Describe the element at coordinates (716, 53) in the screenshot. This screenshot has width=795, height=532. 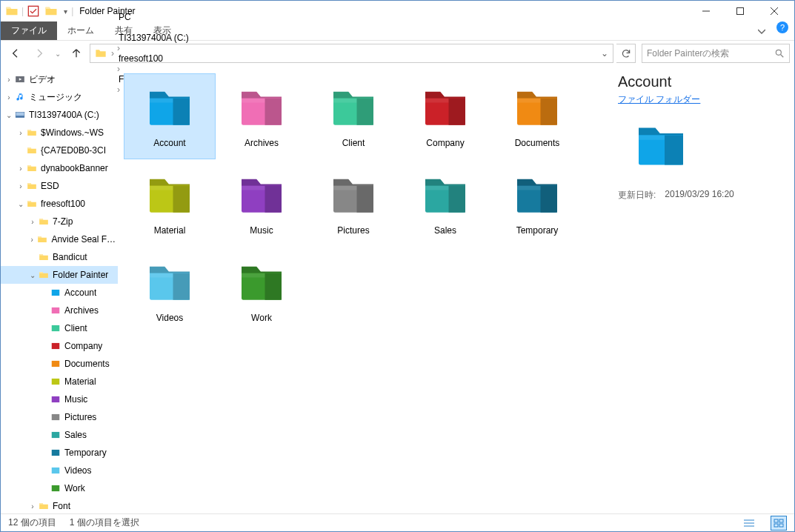
I see `search-box` at that location.